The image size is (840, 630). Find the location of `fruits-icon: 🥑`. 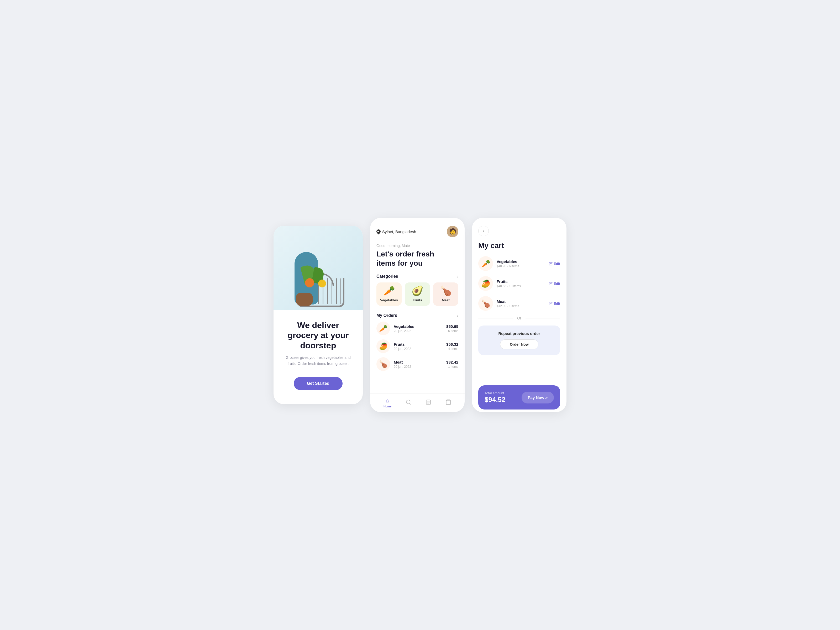

fruits-icon: 🥑 is located at coordinates (418, 291).